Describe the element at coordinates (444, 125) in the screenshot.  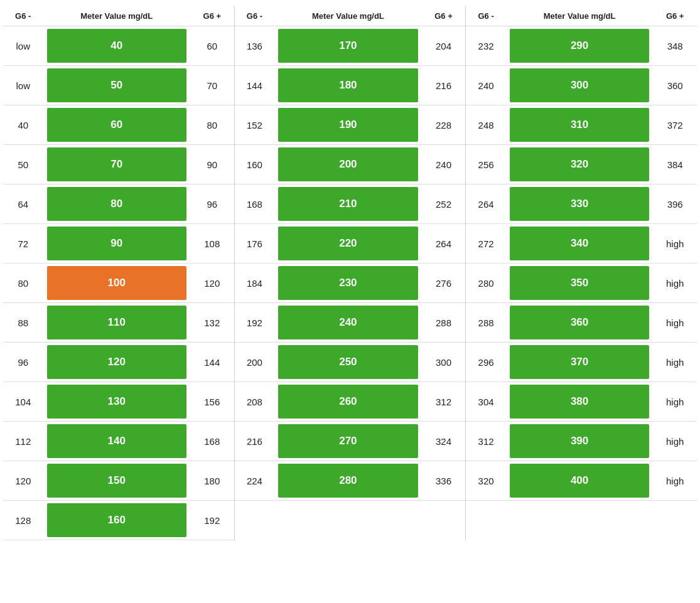
I see `cell-g6plus: 228` at that location.